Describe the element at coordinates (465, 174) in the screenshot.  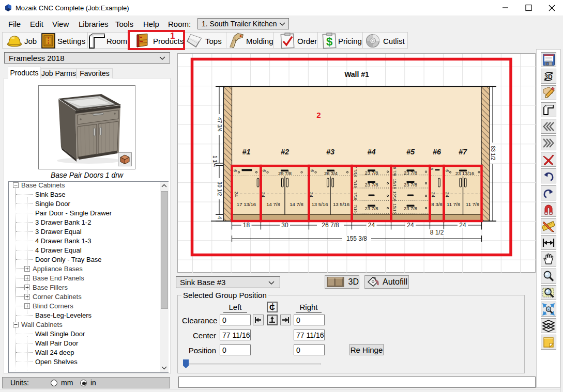
I see `svg-text: 23 13/16` at that location.